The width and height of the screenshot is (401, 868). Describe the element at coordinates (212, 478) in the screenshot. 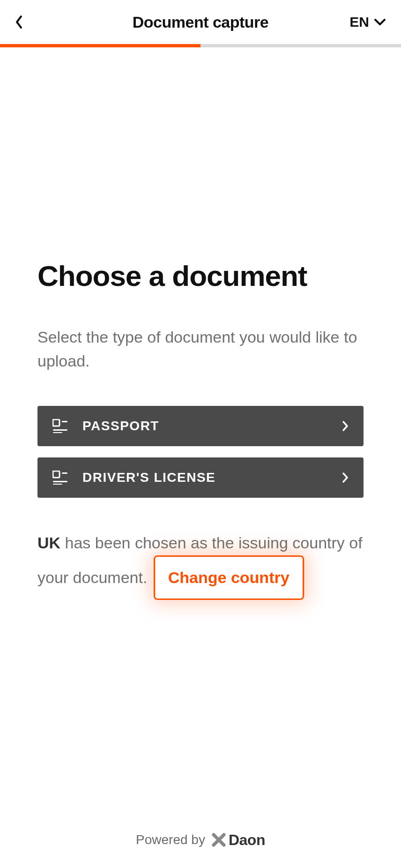

I see `option-label: DRIVER'S LICENSE` at that location.